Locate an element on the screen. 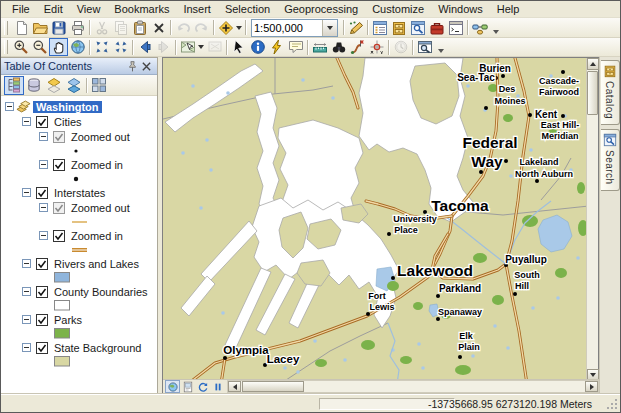 This screenshot has height=413, width=621. menu-insert: Insert is located at coordinates (197, 9).